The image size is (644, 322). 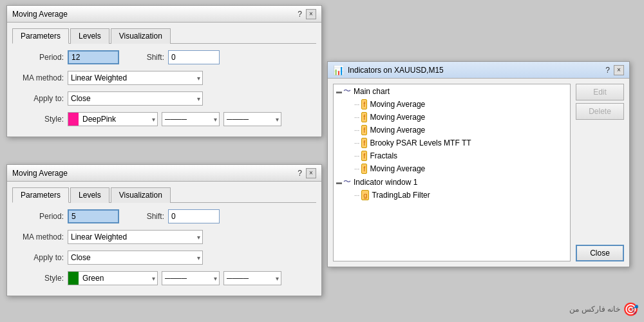 What do you see at coordinates (478, 70) in the screenshot?
I see `indicators-titlebar: 📊 Indicators on XAUUSD,M15 ? ×` at bounding box center [478, 70].